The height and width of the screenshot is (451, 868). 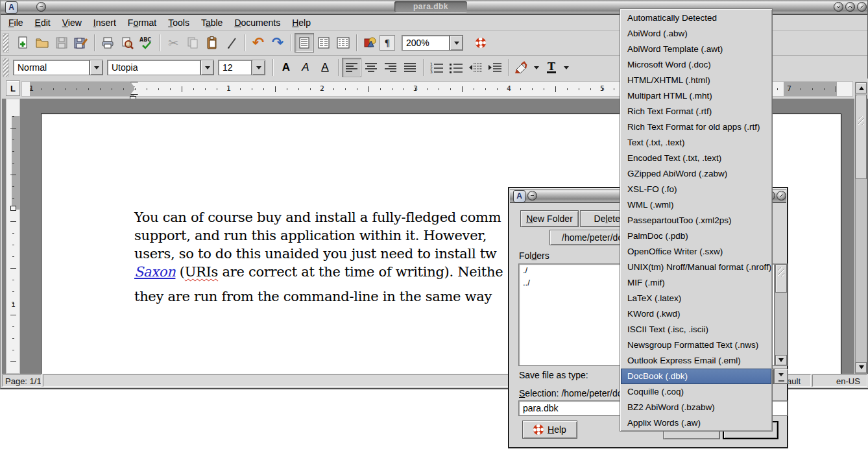 What do you see at coordinates (127, 43) in the screenshot?
I see `print-preview-button` at bounding box center [127, 43].